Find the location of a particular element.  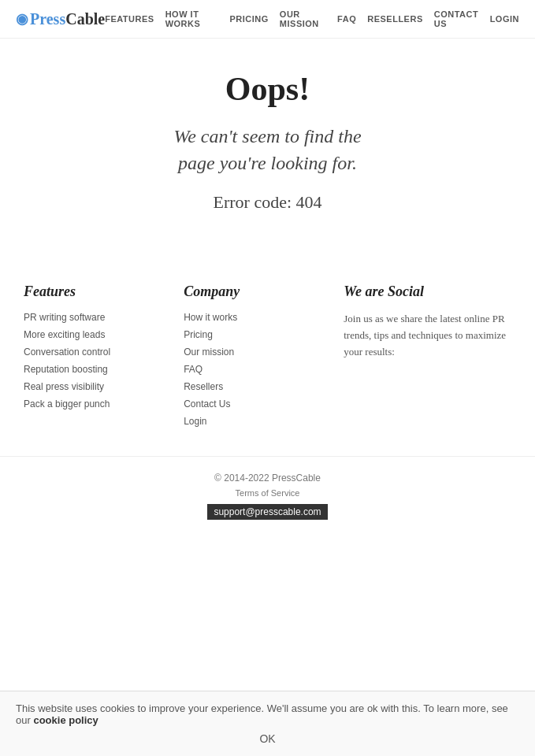

cookie-message: This website uses cookies to improve you… is located at coordinates (268, 714).